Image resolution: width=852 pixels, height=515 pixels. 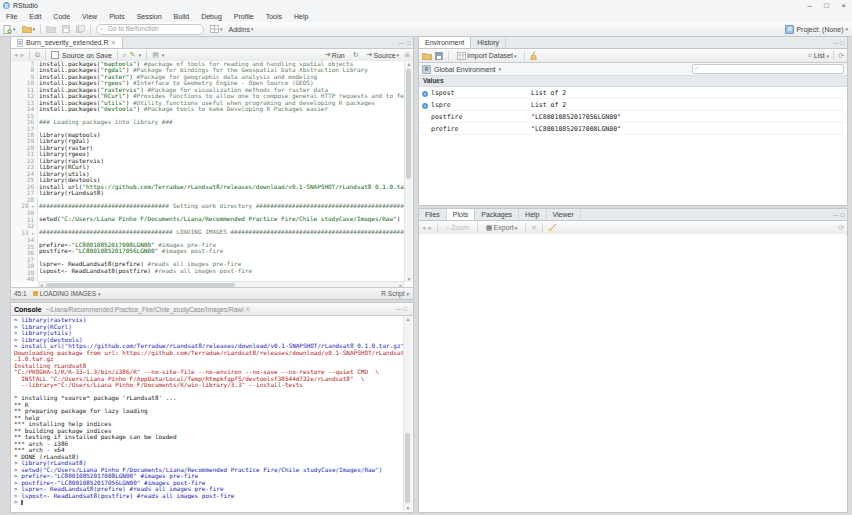 I want to click on source-button: ➜Source▾, so click(x=384, y=55).